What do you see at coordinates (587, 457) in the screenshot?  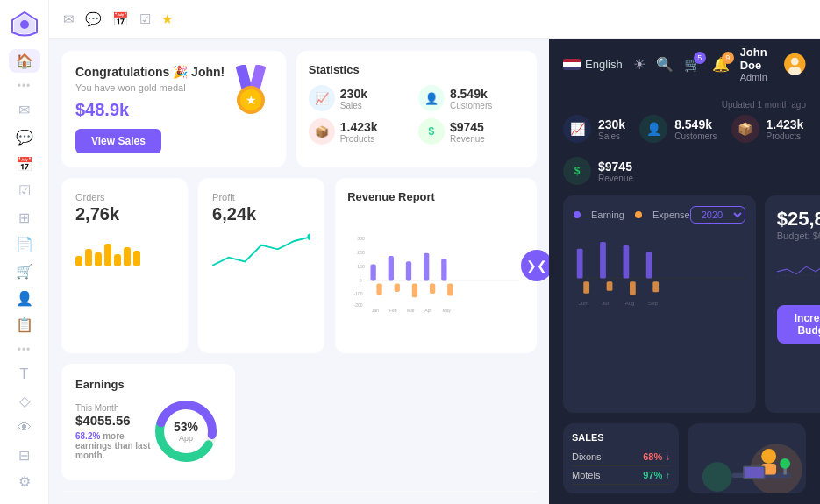 I see `sales-company-1: Dixons` at bounding box center [587, 457].